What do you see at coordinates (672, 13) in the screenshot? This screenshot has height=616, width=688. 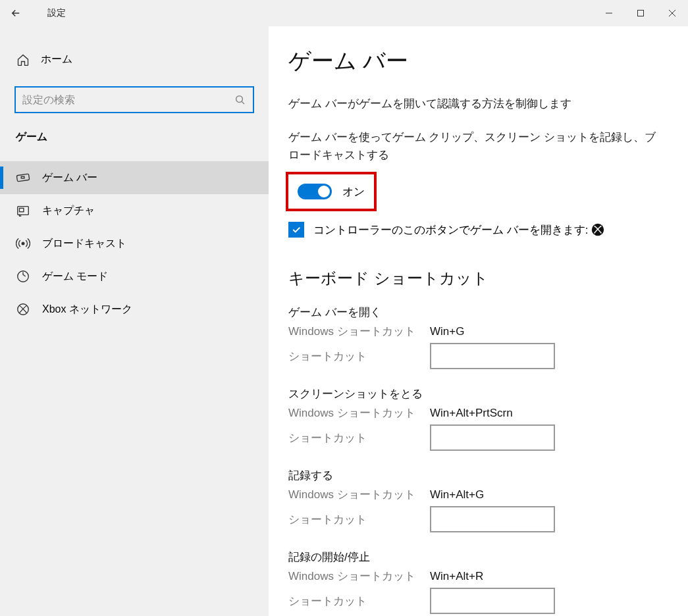 I see `close-button` at bounding box center [672, 13].